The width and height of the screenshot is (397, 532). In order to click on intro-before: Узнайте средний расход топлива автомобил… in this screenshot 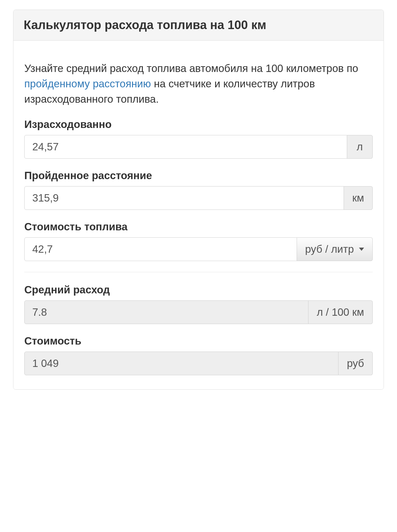, I will do `click(191, 68)`.